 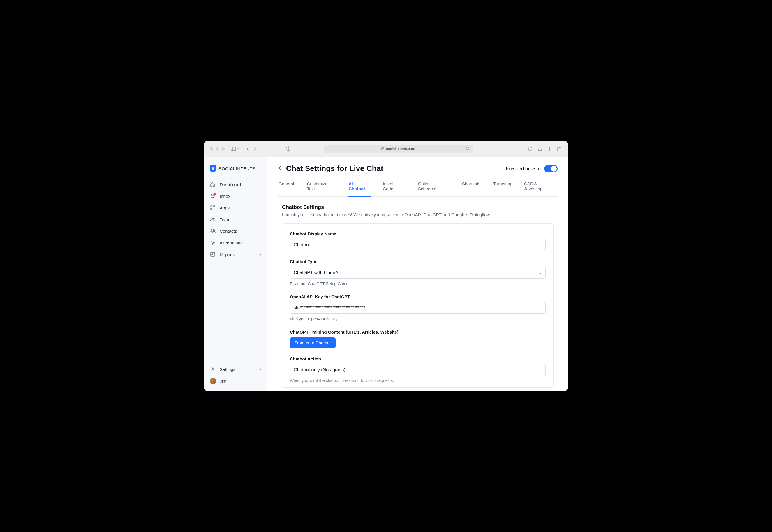 What do you see at coordinates (418, 215) in the screenshot?
I see `section-subtitle: Launch your first chatbot in minutes! We…` at bounding box center [418, 215].